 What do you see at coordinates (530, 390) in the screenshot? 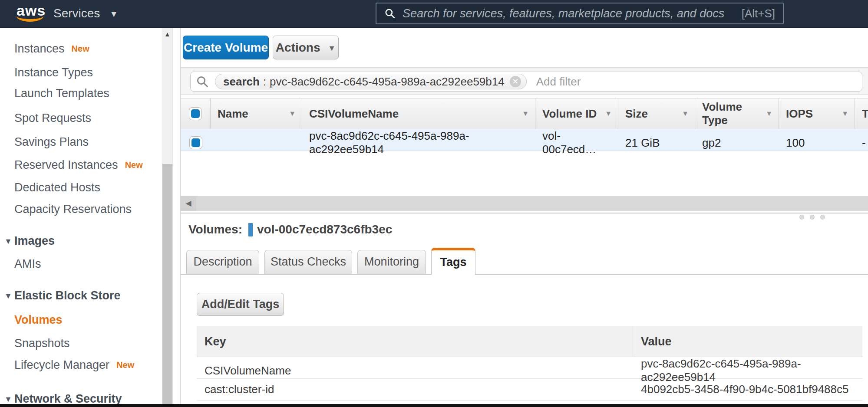
I see `tag-row: cast:cluster-id 4b092cb5-3458-4f90-9b4c-…` at bounding box center [530, 390].